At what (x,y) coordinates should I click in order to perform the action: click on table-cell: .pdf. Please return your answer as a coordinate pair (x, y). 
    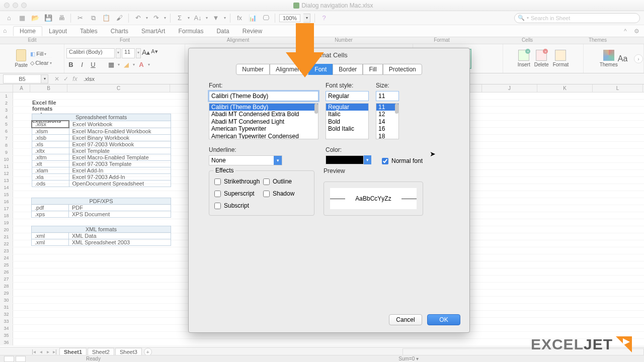
    Looking at the image, I should click on (50, 208).